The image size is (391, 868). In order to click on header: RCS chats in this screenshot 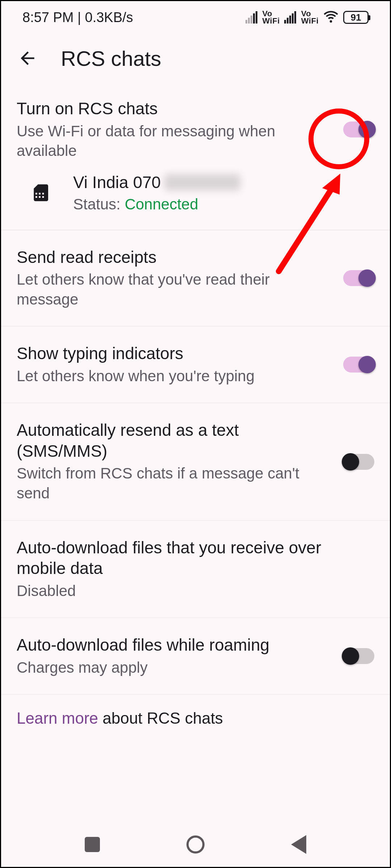, I will do `click(196, 58)`.